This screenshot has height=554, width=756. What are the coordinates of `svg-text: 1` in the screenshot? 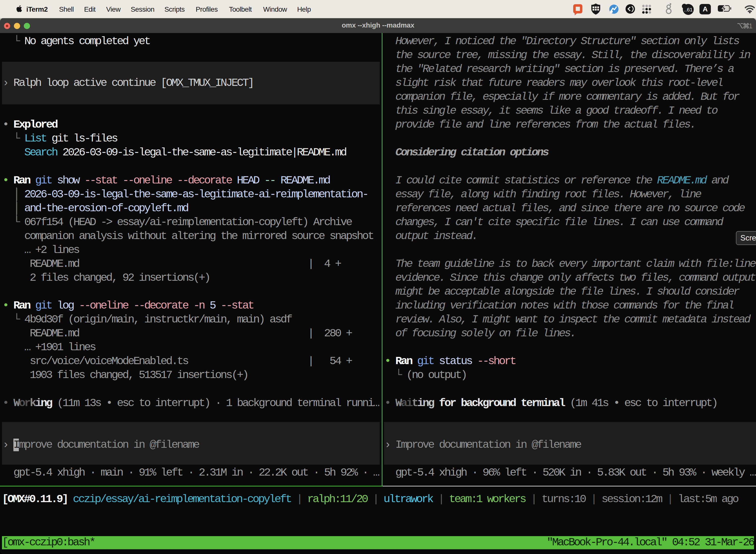 It's located at (751, 26).